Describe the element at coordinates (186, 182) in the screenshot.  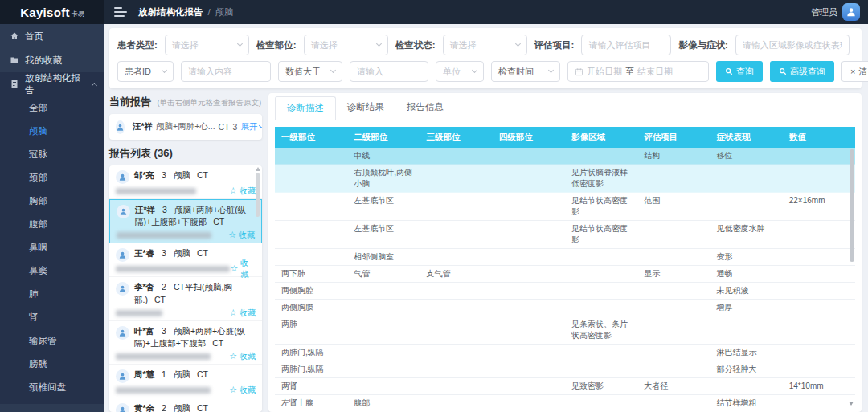
I see `report-list-item: 邹*亮3颅脑CT ☆ 收藏` at that location.